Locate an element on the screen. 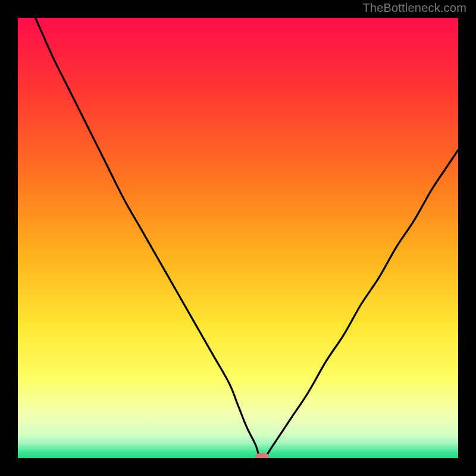 The image size is (476, 476). watermark-text: TheBottleneck.com is located at coordinates (414, 8).